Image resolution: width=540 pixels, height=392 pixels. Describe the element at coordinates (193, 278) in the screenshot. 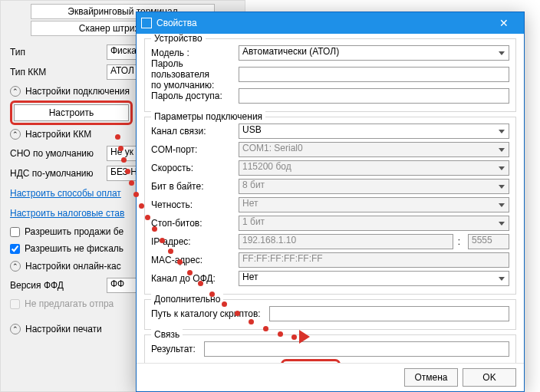

I see `ofd-channel-label: Канал до ОФД:` at that location.